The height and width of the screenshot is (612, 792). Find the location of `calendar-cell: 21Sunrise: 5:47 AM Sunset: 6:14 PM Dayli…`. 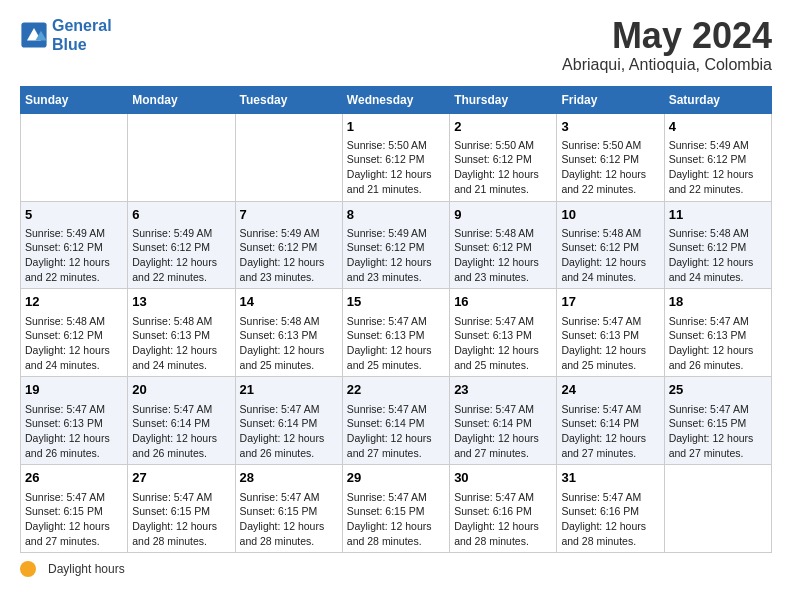

calendar-cell: 21Sunrise: 5:47 AM Sunset: 6:14 PM Dayli… is located at coordinates (288, 421).